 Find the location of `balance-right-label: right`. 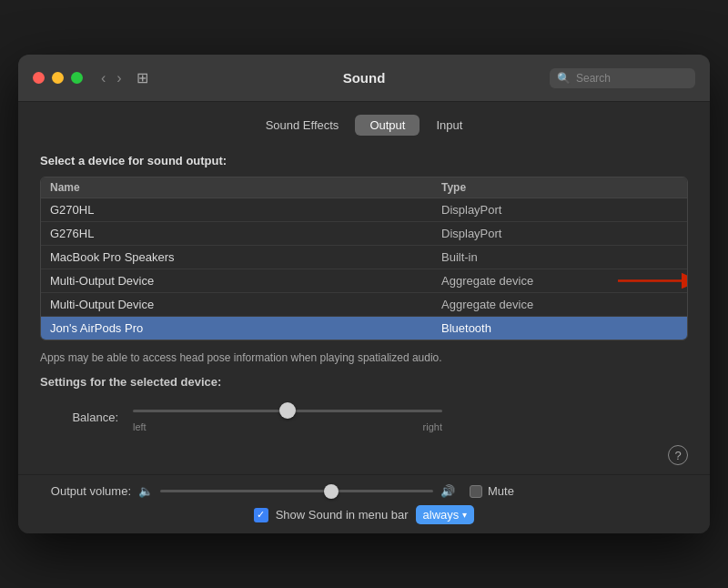

balance-right-label: right is located at coordinates (433, 427).